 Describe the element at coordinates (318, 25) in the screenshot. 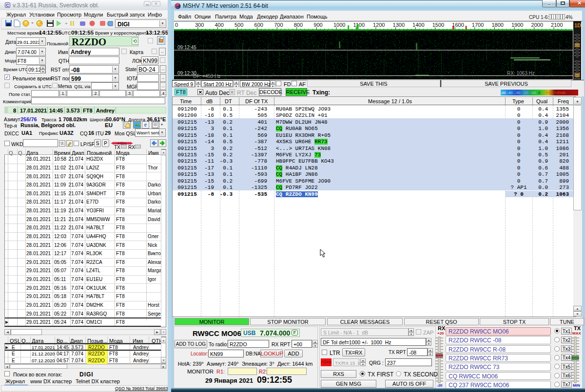

I see `svg-text: 900` at that location.